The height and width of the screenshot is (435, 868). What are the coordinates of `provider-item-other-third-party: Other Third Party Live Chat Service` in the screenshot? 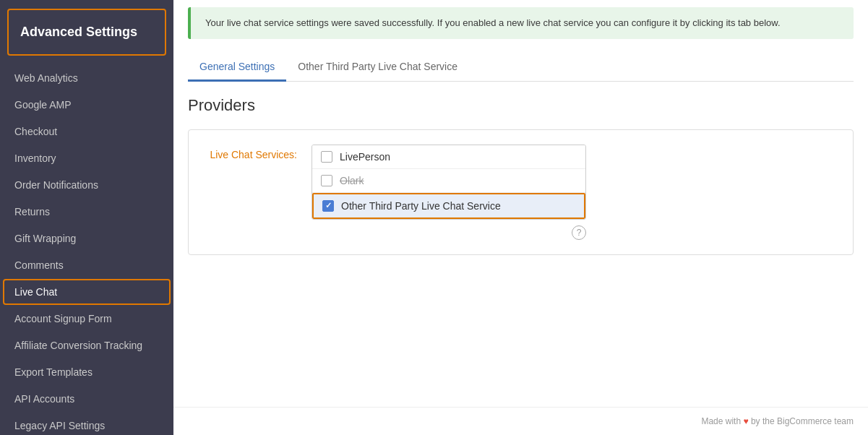 It's located at (449, 206).